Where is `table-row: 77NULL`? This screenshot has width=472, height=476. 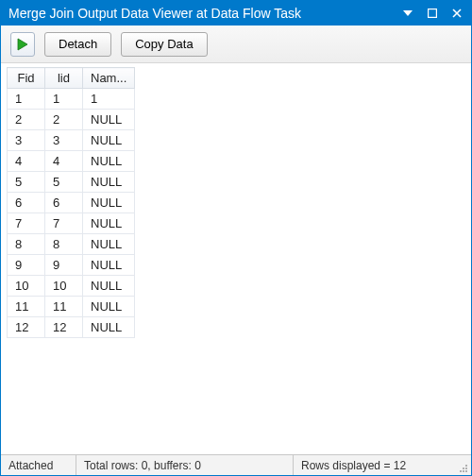 table-row: 77NULL is located at coordinates (72, 224).